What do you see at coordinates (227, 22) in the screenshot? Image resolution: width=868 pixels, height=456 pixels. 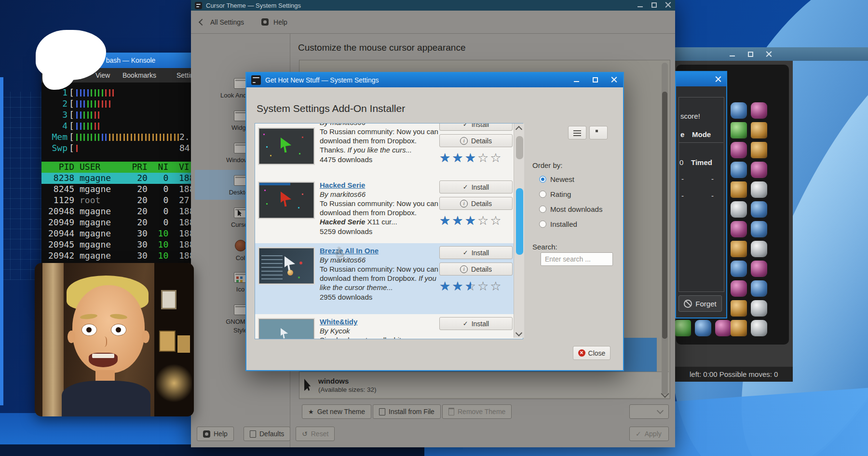 I see `all-settings-button: All Settings` at bounding box center [227, 22].